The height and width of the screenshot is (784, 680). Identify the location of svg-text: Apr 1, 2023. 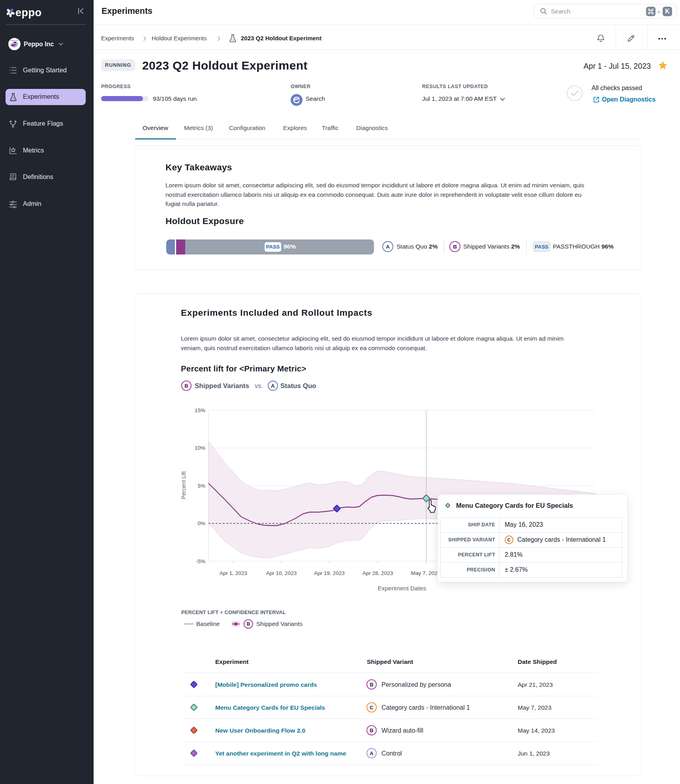
(233, 573).